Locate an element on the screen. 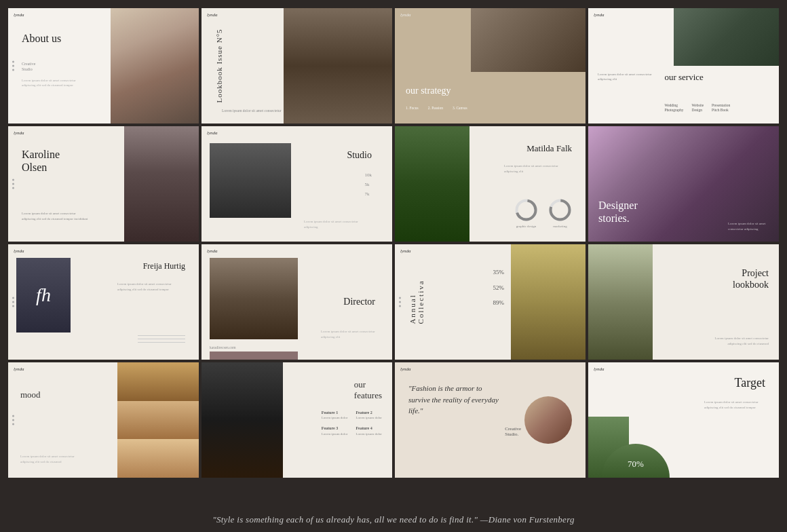 This screenshot has height=532, width=787. slide-11-dots is located at coordinates (400, 303).